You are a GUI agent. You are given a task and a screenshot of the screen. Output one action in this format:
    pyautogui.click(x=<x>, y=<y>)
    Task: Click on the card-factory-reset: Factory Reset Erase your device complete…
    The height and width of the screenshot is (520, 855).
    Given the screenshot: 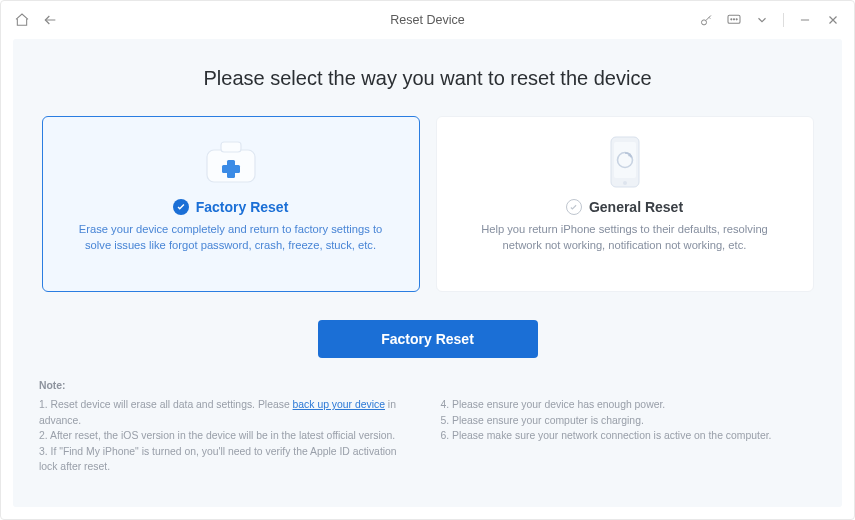 What is the action you would take?
    pyautogui.click(x=231, y=204)
    